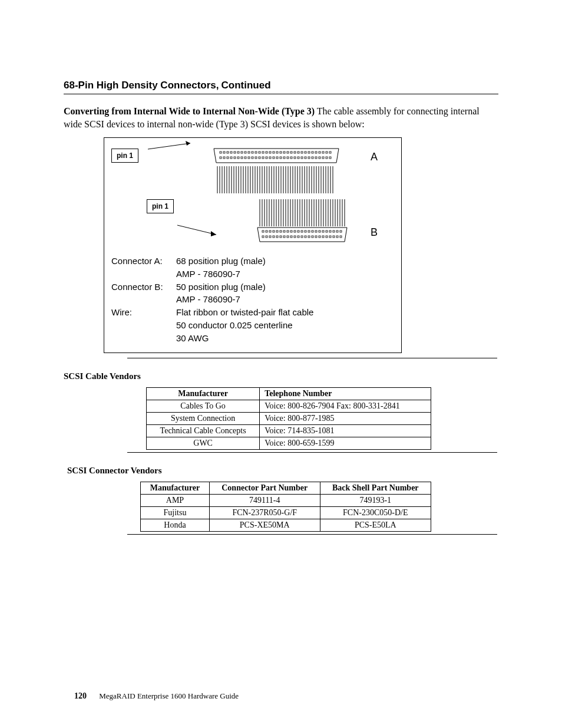 Image resolution: width=562 pixels, height=728 pixels. I want to click on table-row: Fujitsu FCN-237R050-G/F FCN-230C050-D/E, so click(286, 513).